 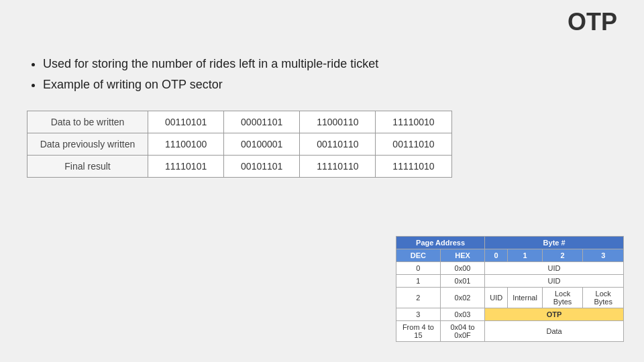 I want to click on data-cell-3: 11111010, so click(x=413, y=166).